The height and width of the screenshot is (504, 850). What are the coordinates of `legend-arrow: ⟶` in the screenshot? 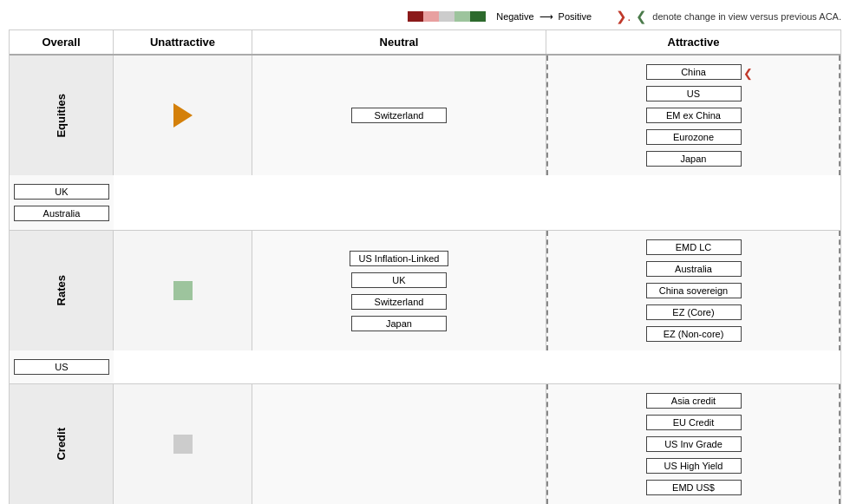 It's located at (546, 17).